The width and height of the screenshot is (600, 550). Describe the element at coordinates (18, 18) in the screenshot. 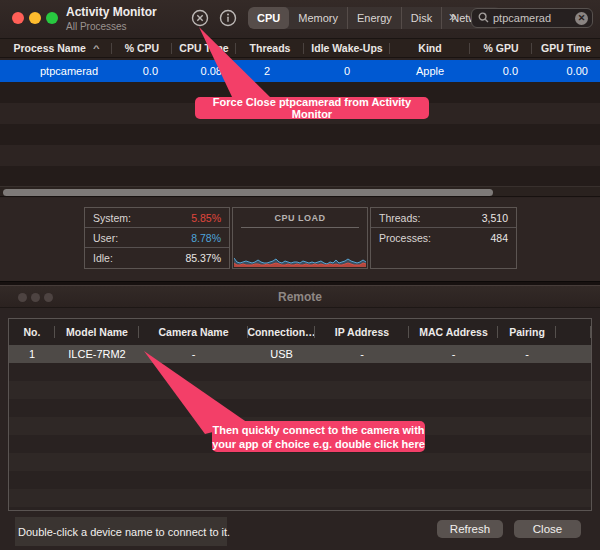

I see `close-window-button` at that location.